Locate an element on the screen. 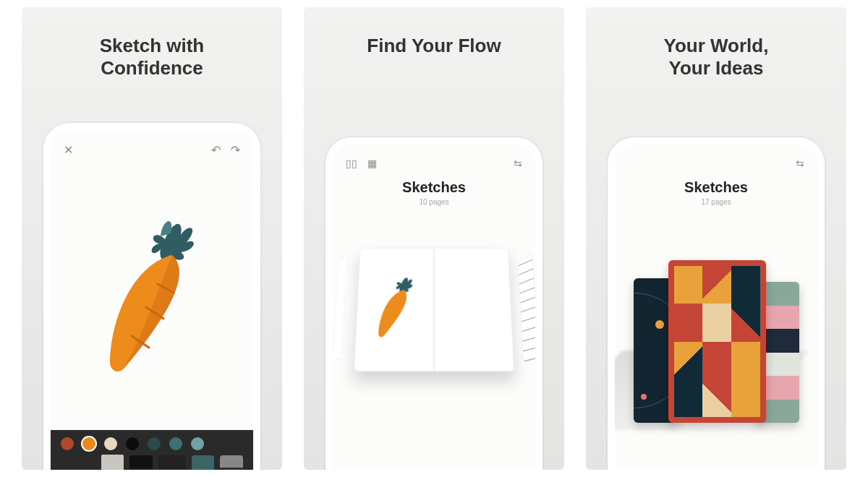  canvas-topbar: ✕ ↶ ↷ is located at coordinates (152, 150).